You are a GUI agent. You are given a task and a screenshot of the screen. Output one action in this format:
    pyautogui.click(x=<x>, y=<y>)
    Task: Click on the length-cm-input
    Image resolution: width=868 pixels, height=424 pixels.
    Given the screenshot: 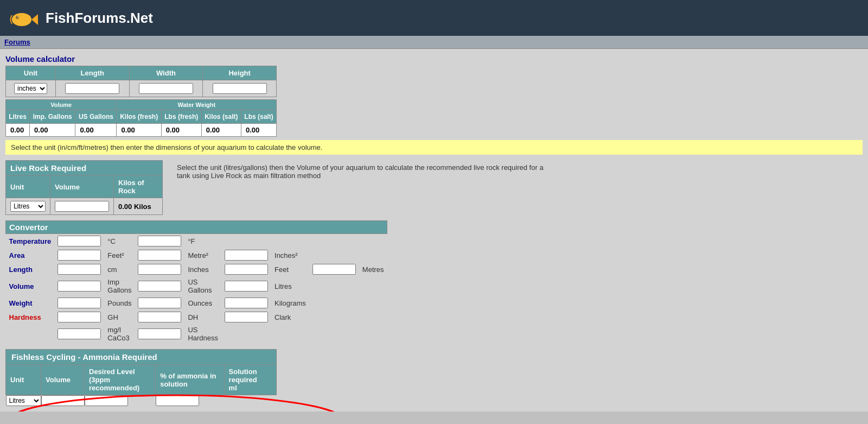 What is the action you would take?
    pyautogui.click(x=79, y=269)
    